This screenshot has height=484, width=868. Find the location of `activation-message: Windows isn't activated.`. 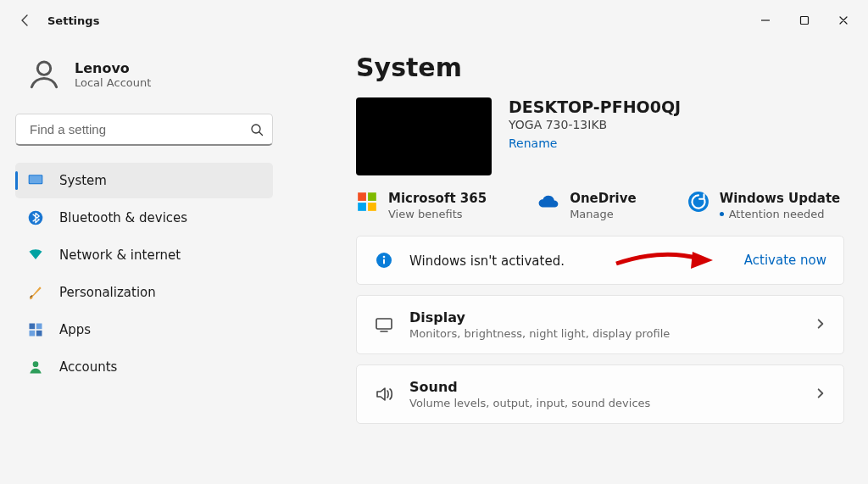

activation-message: Windows isn't activated. is located at coordinates (487, 261).